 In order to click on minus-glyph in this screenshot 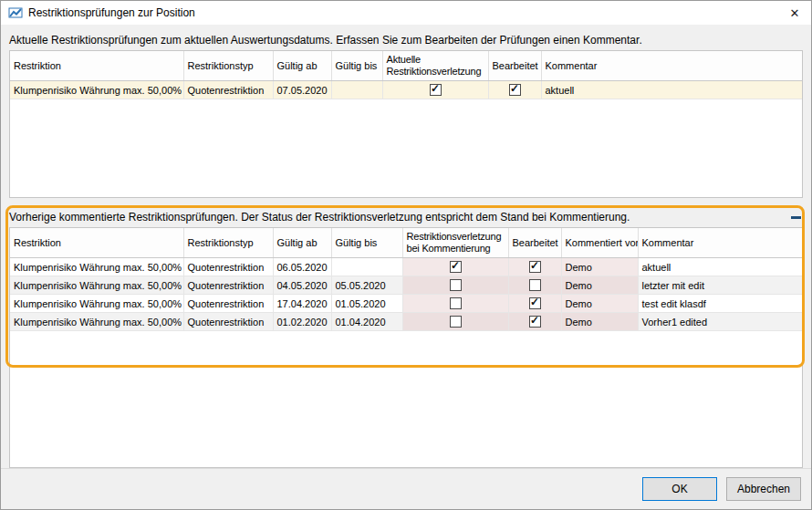, I will do `click(796, 217)`.